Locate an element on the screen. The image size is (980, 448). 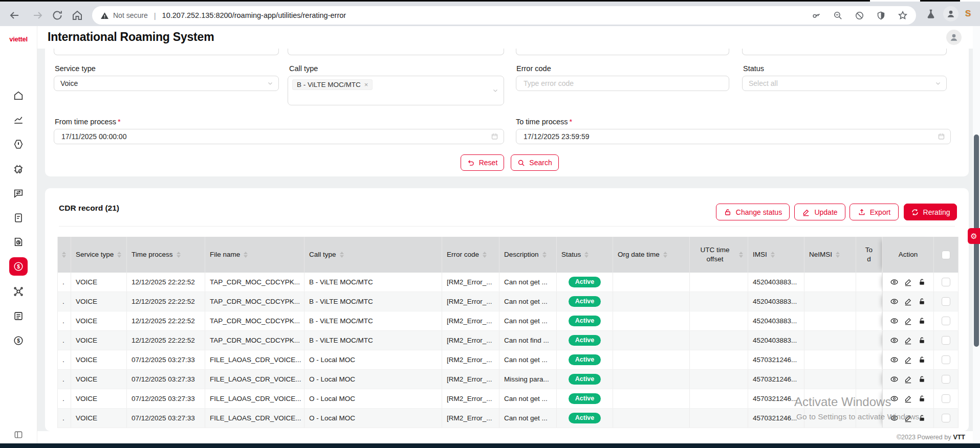
status-select: Select all is located at coordinates (844, 83).